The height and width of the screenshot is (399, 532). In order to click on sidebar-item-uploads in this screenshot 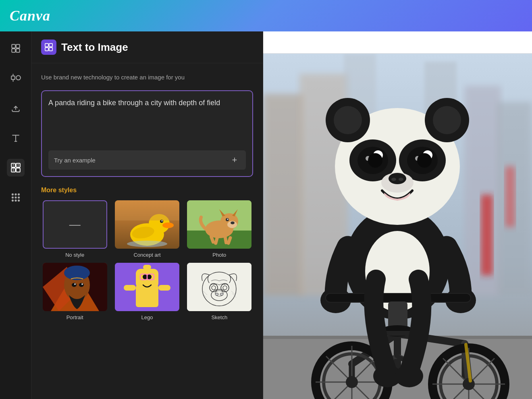, I will do `click(16, 108)`.